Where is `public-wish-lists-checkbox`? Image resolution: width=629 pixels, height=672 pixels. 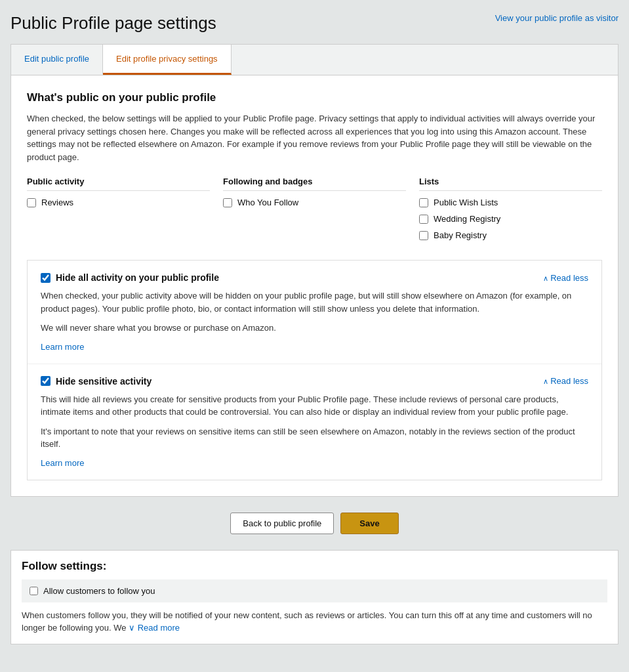
public-wish-lists-checkbox is located at coordinates (424, 203).